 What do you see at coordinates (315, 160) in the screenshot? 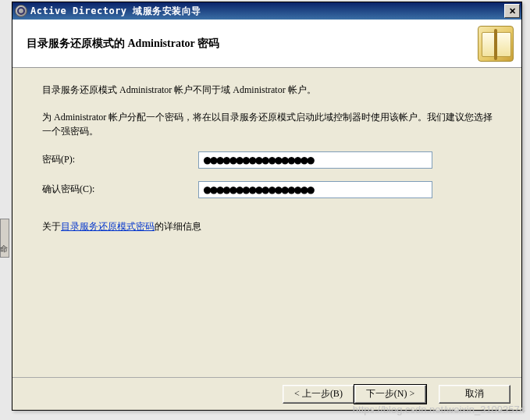
I see `password-input: ●●●●●●●●●●●●●●●●●` at bounding box center [315, 160].